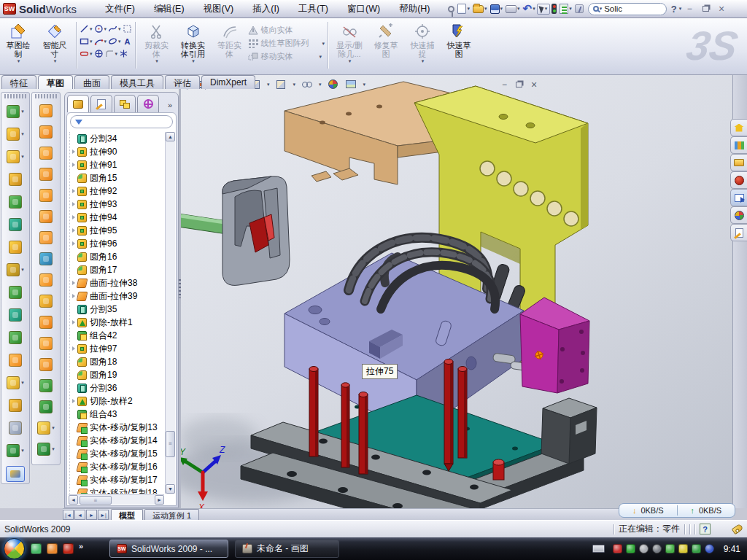 The width and height of the screenshot is (747, 560). I want to click on tree-item-21: 组合43, so click(117, 414).